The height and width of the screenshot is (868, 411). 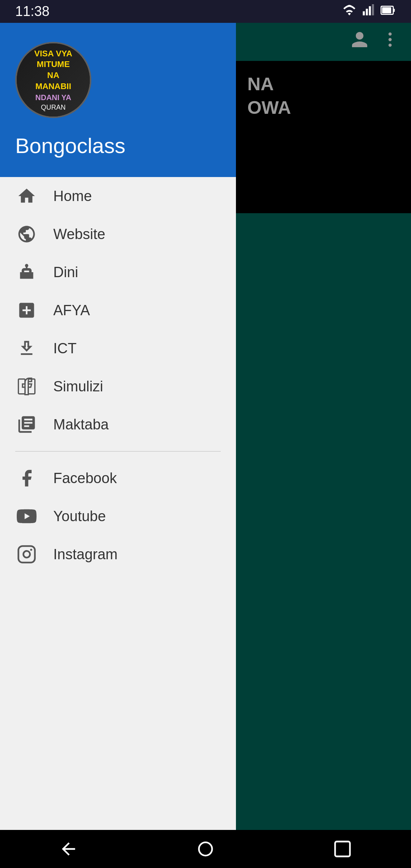 What do you see at coordinates (27, 516) in the screenshot?
I see `youtube-icon` at bounding box center [27, 516].